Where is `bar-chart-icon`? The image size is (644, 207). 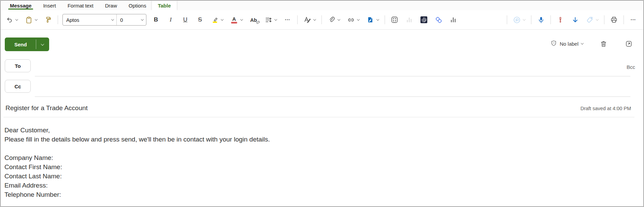
bar-chart-icon is located at coordinates (453, 20).